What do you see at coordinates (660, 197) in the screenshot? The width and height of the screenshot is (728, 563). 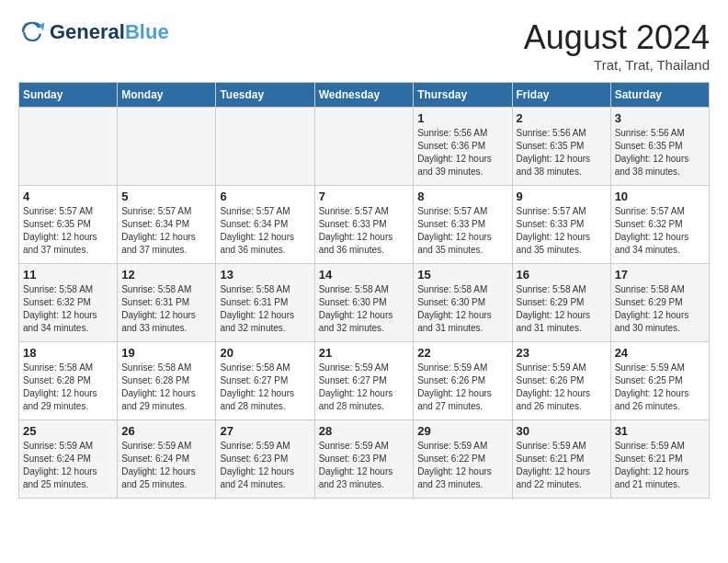 I see `day-number: 10` at bounding box center [660, 197].